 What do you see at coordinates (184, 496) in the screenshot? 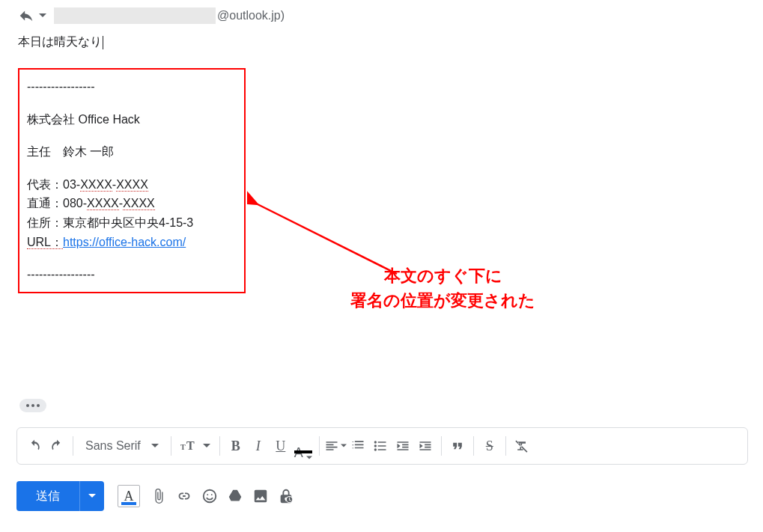
I see `insert-link-button` at bounding box center [184, 496].